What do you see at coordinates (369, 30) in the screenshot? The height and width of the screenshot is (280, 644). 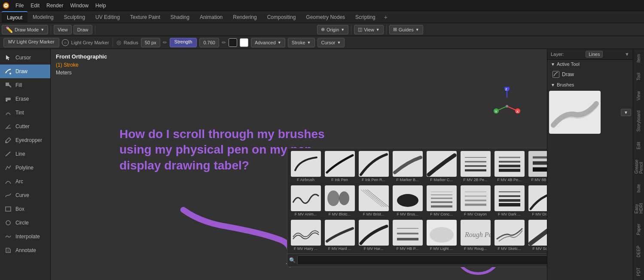 I see `view-dropdown: ◫ View ▼` at bounding box center [369, 30].